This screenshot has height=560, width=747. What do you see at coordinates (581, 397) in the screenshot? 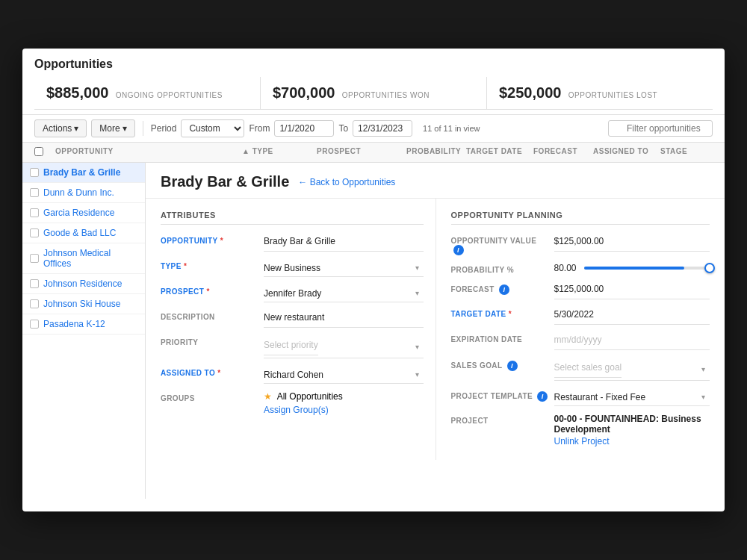
I see `project-template-row: PROJECT TEMPLATE i Restaurant - Fixed Fe…` at bounding box center [581, 397].